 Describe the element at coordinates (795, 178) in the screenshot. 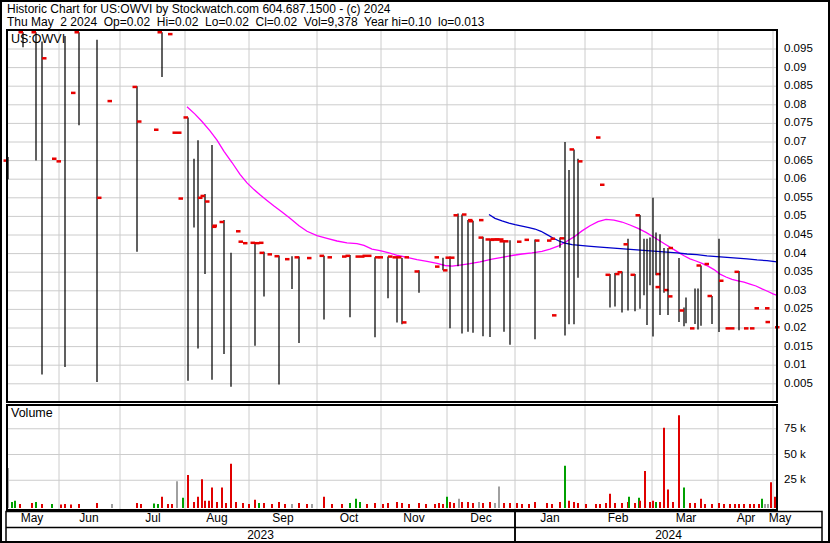

I see `price-axis-label: 0.06` at that location.